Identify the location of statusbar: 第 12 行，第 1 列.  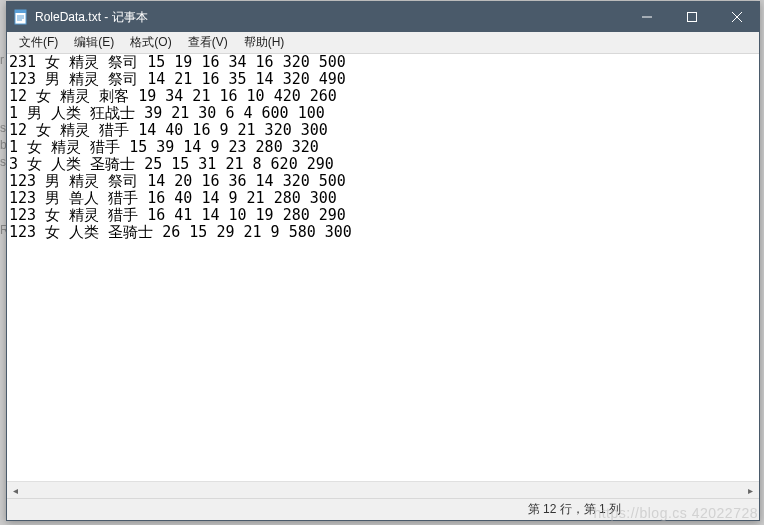
(383, 509).